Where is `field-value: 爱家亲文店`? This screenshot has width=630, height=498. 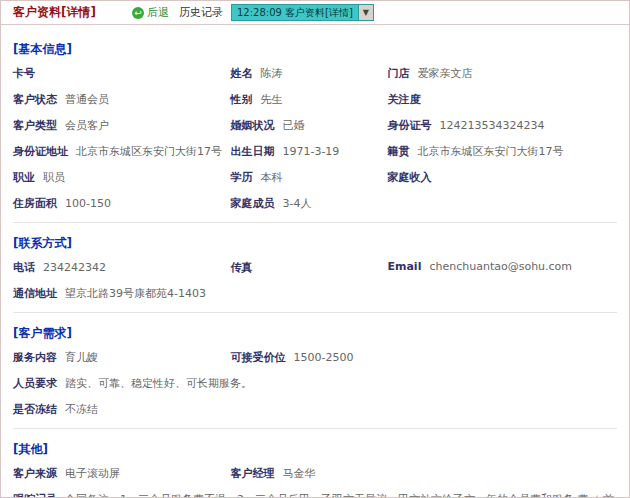
field-value: 爱家亲文店 is located at coordinates (444, 74).